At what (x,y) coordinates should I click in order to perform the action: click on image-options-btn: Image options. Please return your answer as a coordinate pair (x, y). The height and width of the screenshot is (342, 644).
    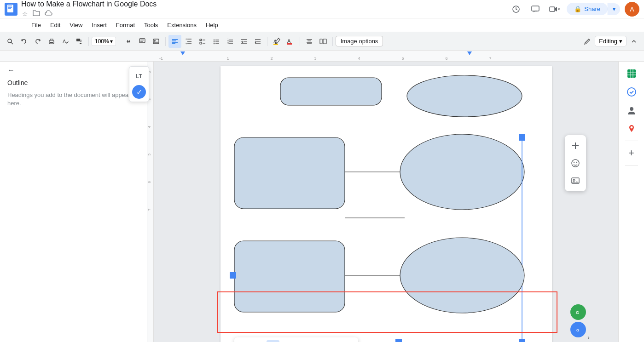
    Looking at the image, I should click on (360, 41).